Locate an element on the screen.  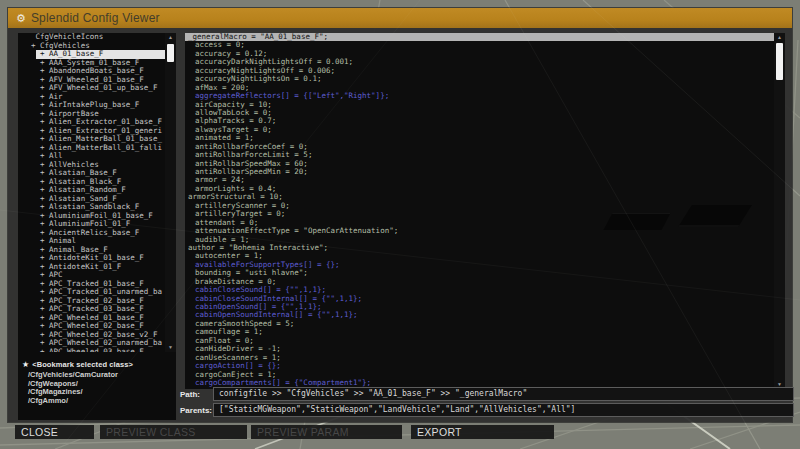
tree-item: + Alsatian_Black_F is located at coordinates (92, 182).